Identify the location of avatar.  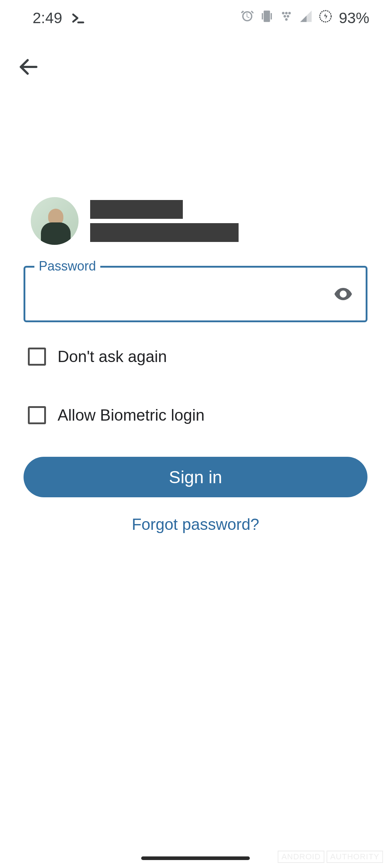
(55, 221).